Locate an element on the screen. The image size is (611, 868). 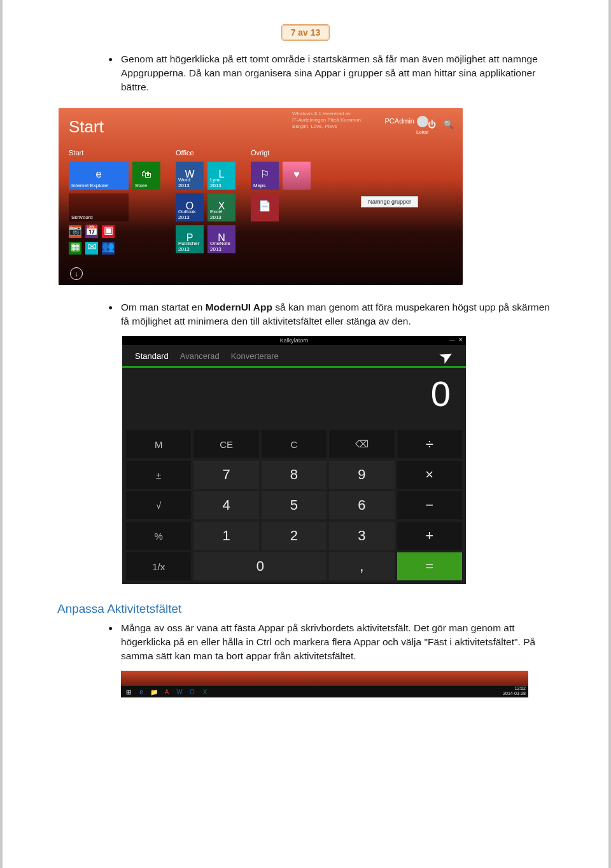
tile-label: Maps is located at coordinates (260, 186).